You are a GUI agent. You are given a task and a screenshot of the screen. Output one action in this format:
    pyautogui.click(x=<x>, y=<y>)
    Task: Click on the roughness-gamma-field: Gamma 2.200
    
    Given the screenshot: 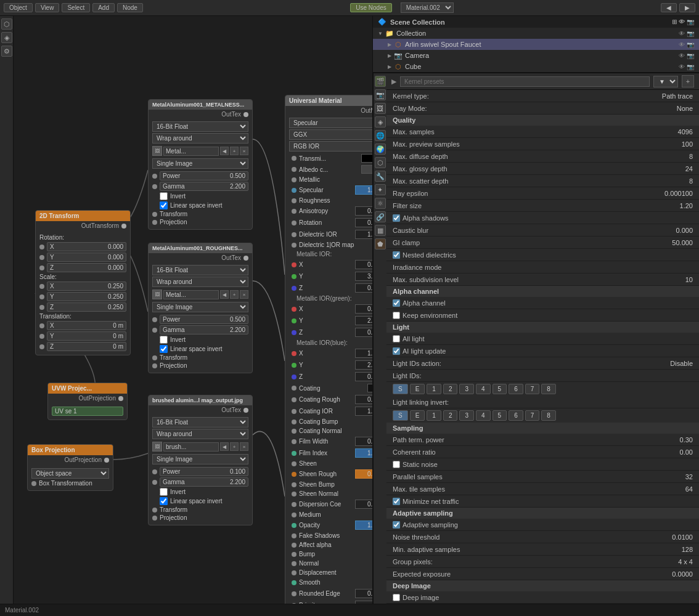 What is the action you would take?
    pyautogui.click(x=204, y=330)
    